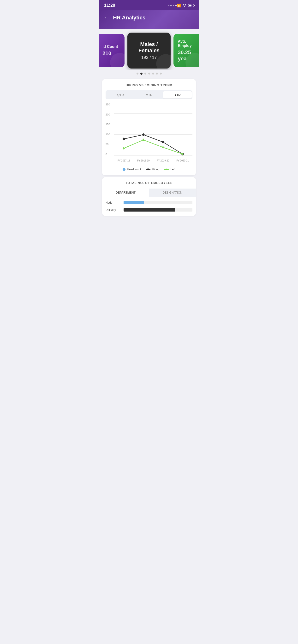 Image resolution: width=298 pixels, height=644 pixels. I want to click on delivery-bar, so click(149, 210).